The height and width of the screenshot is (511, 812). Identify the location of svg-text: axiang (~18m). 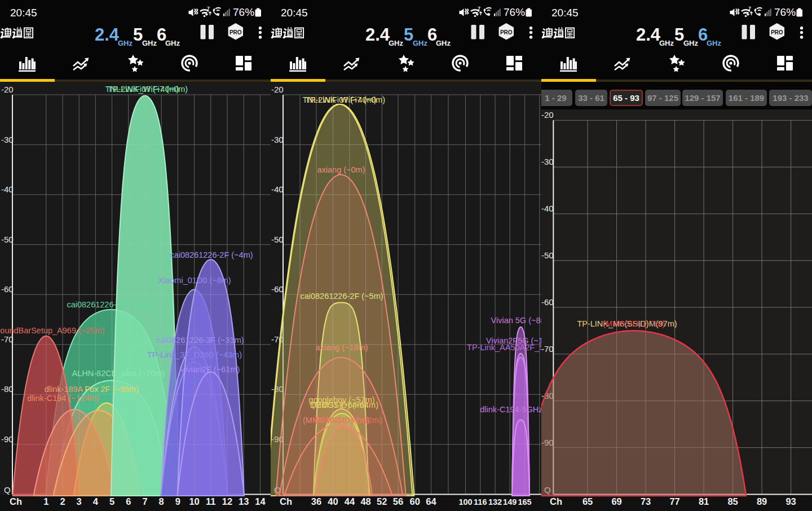
(342, 347).